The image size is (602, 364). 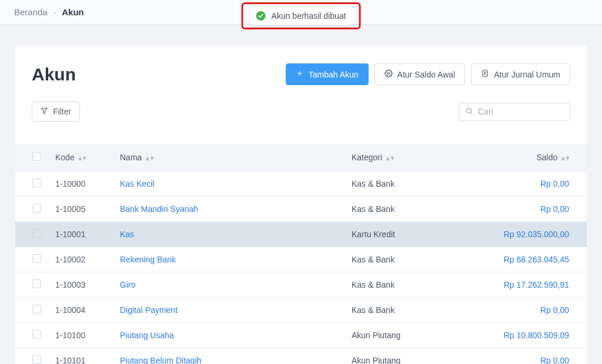 What do you see at coordinates (301, 103) in the screenshot?
I see `toolbar: Filter` at bounding box center [301, 103].